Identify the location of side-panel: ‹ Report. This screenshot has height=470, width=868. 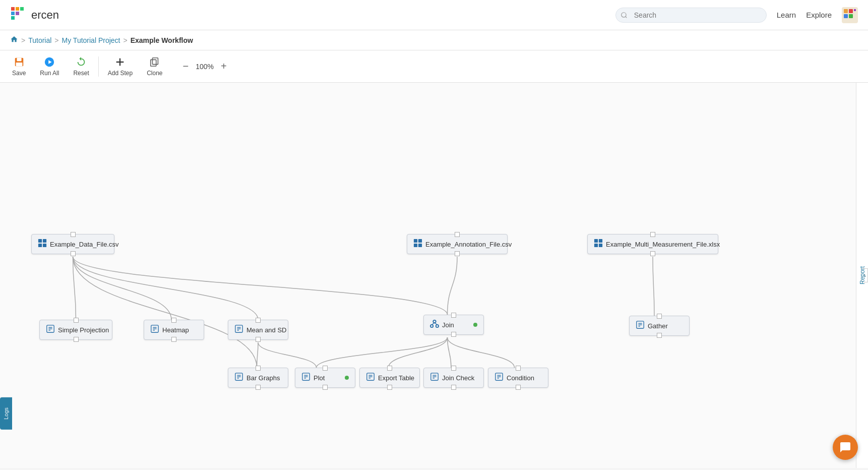
(862, 275).